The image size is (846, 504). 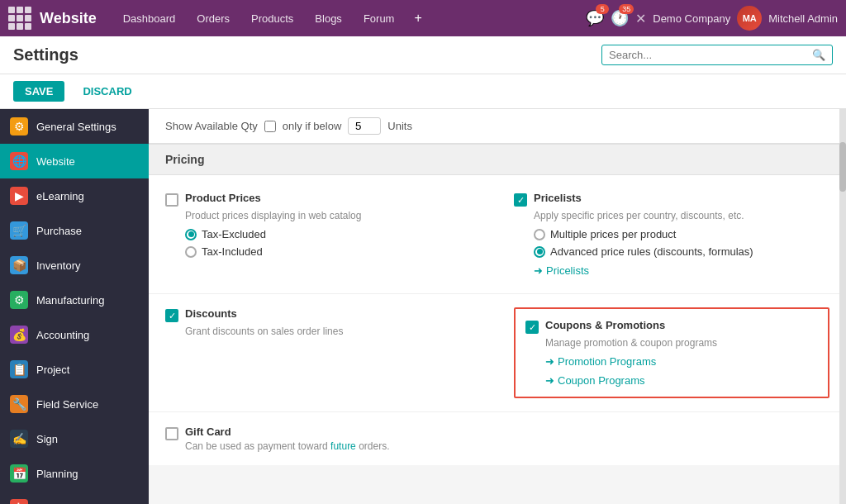 I want to click on sidebar-label-planning: Planning, so click(x=58, y=474).